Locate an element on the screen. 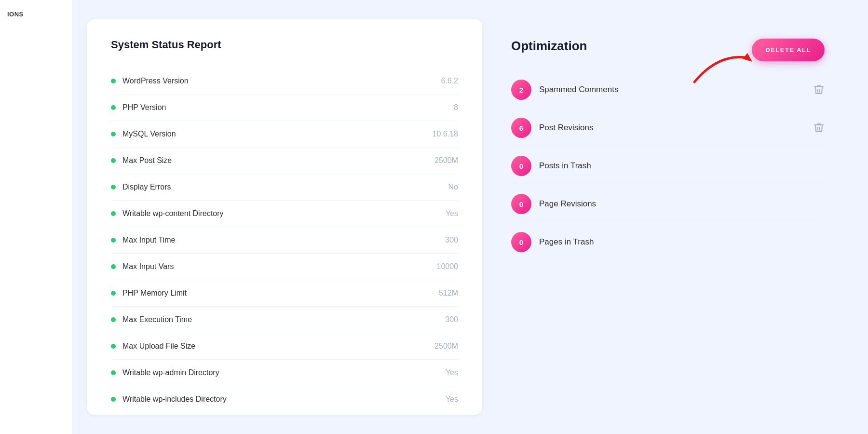  status-item-label: Max Post Size is located at coordinates (147, 161).